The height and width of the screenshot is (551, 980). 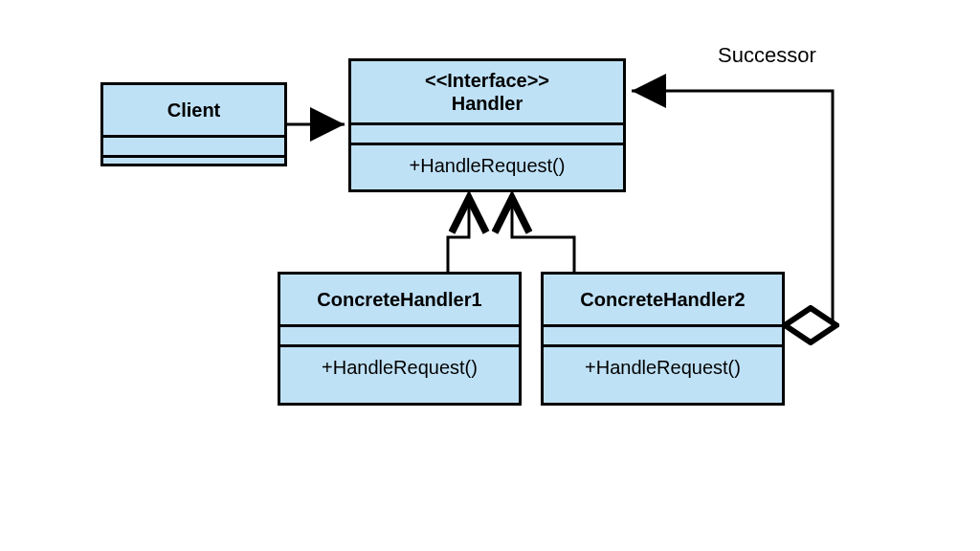 I want to click on realize-concrete2-to-handler, so click(x=544, y=235).